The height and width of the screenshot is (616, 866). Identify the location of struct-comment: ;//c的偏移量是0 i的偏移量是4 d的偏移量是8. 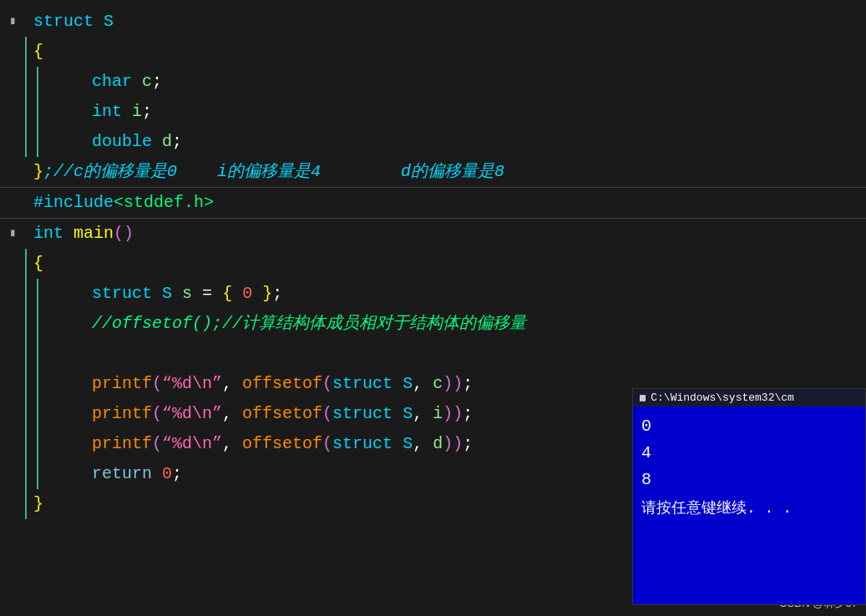
(274, 172).